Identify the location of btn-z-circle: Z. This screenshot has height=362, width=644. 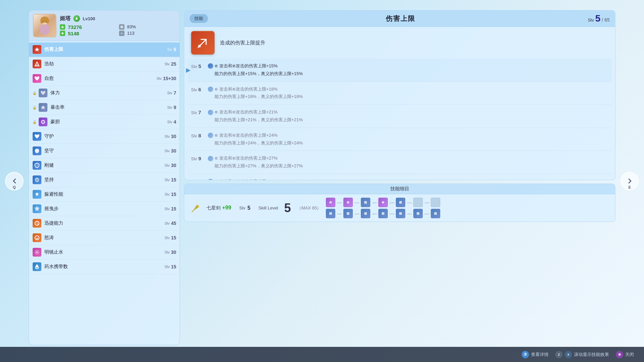
(559, 355).